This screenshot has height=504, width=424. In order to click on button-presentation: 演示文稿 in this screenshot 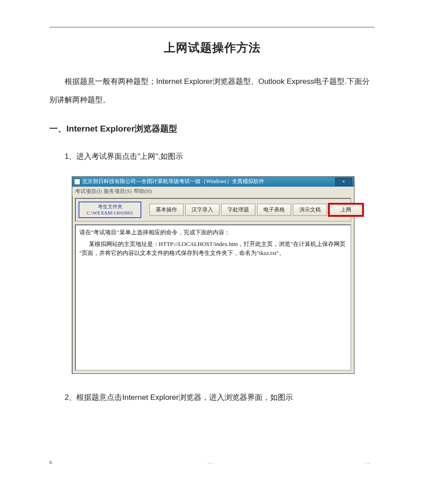, I will do `click(310, 210)`.